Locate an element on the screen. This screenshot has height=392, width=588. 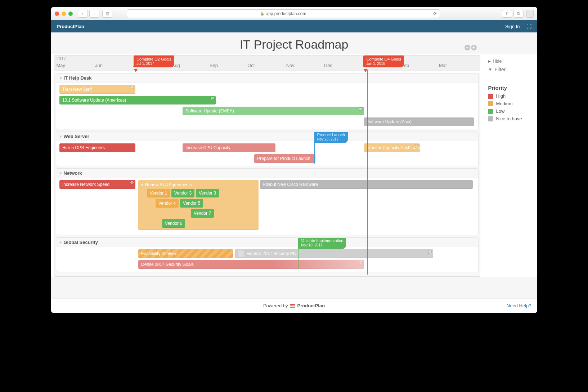
task-bar: Prepare for Product Launch is located at coordinates (285, 159).